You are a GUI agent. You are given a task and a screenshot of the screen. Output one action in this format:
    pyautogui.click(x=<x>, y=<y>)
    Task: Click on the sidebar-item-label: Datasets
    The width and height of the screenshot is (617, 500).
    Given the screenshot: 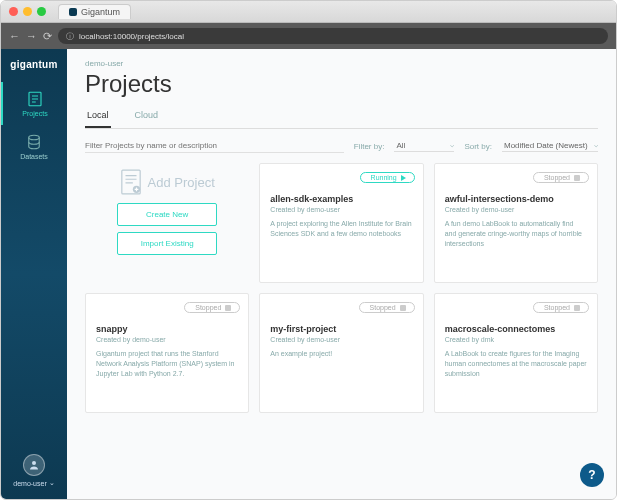 What is the action you would take?
    pyautogui.click(x=34, y=156)
    